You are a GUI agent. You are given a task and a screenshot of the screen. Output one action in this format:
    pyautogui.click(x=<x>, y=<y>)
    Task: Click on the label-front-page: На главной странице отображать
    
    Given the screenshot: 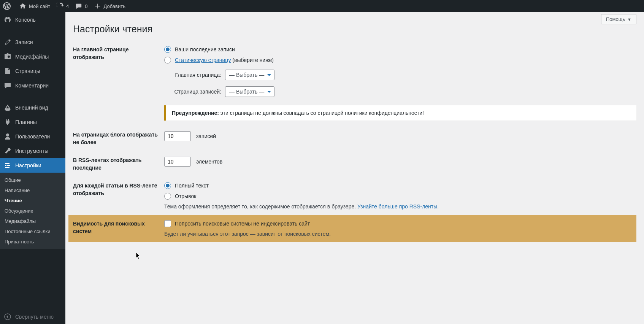 What is the action you would take?
    pyautogui.click(x=119, y=53)
    